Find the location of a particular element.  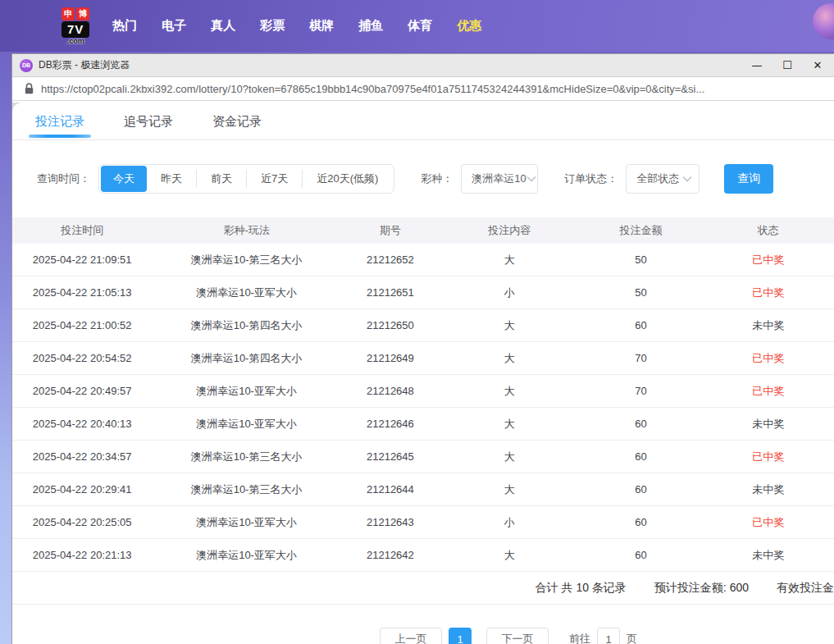

order-status-select: 全部状态 is located at coordinates (663, 179).